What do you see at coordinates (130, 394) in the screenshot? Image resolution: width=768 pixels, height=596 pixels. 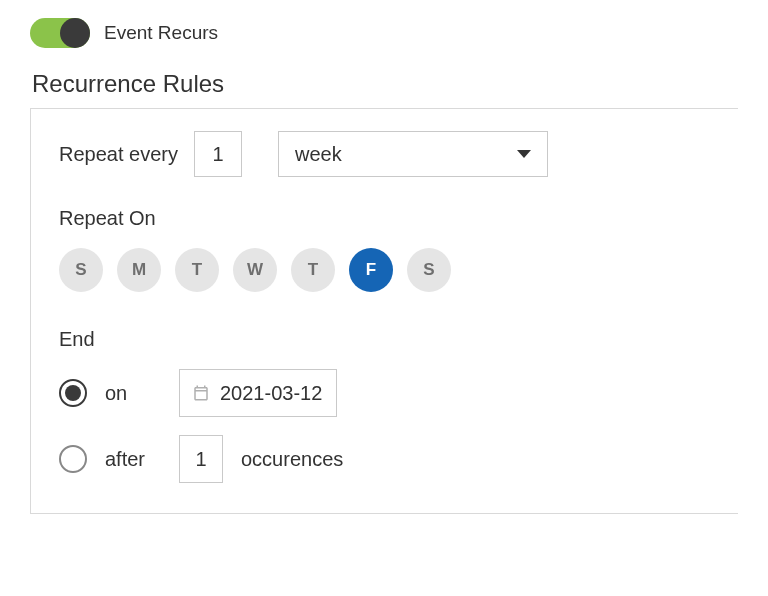 I see `end-on-label: on` at bounding box center [130, 394].